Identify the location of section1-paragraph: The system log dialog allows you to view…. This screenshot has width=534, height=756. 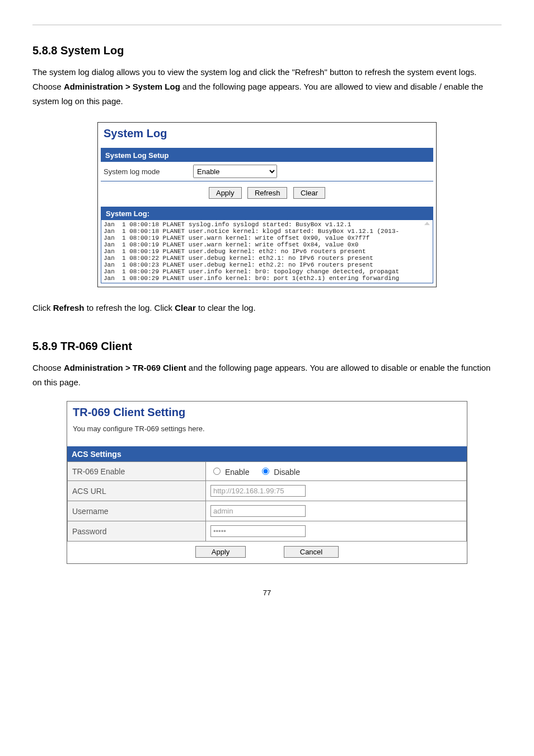
(267, 87).